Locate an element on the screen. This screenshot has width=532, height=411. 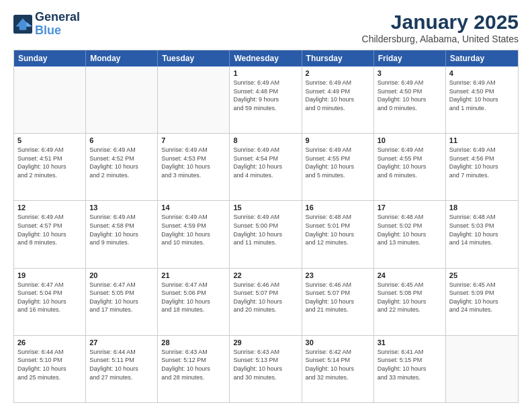
day-number: 5 is located at coordinates (50, 140).